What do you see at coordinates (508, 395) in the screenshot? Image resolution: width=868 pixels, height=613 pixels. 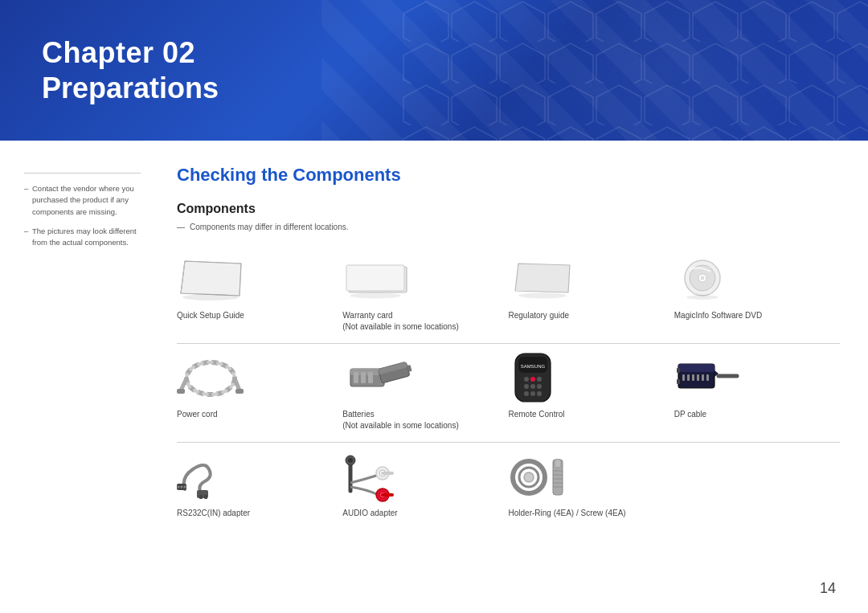 I see `components-row-2: Power cord` at bounding box center [508, 395].